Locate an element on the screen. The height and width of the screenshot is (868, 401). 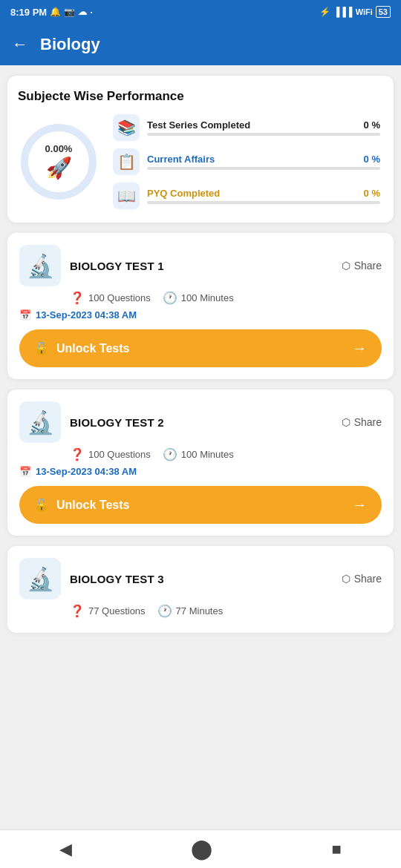
test-questions-2: ❓ 100 Questions is located at coordinates (110, 454).